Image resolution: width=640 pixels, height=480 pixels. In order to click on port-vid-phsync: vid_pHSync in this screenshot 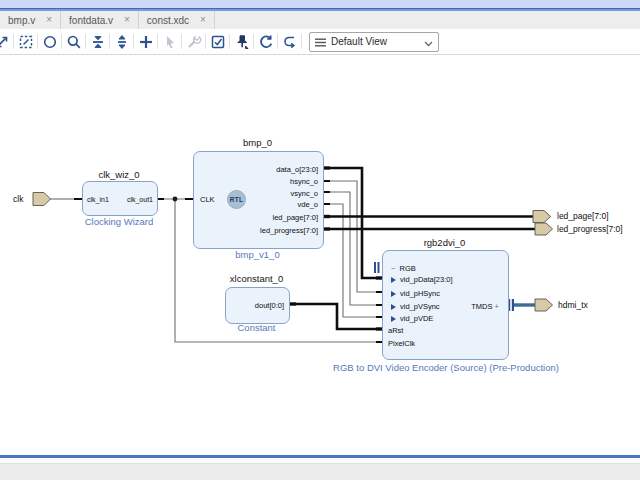, I will do `click(416, 294)`.